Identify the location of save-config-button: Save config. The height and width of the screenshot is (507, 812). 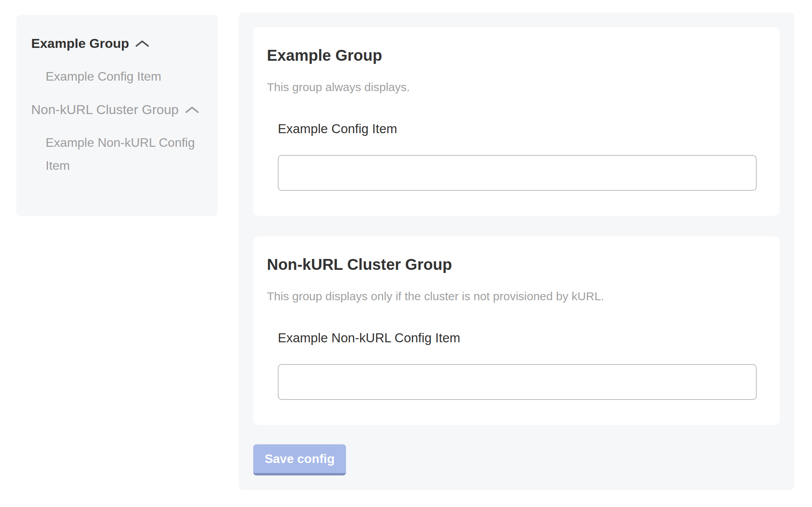
(300, 460).